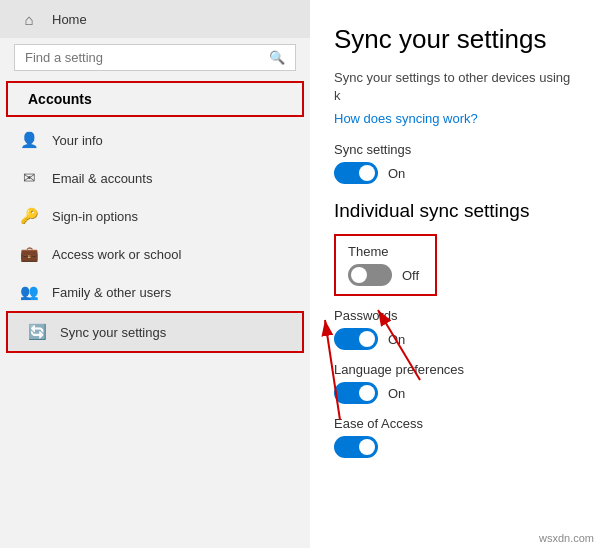 The height and width of the screenshot is (548, 600). I want to click on family-icon: 👥, so click(29, 292).